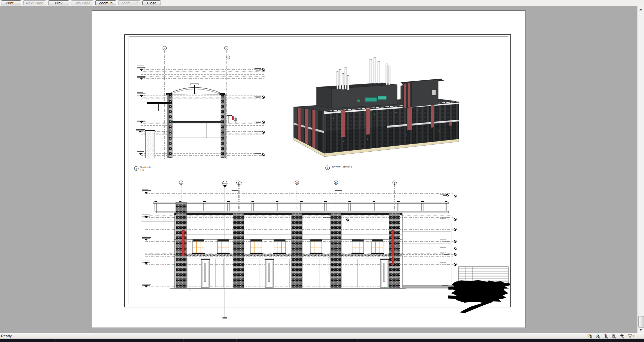 The image size is (644, 342). Describe the element at coordinates (200, 109) in the screenshot. I see `section-view: 9 T F` at that location.